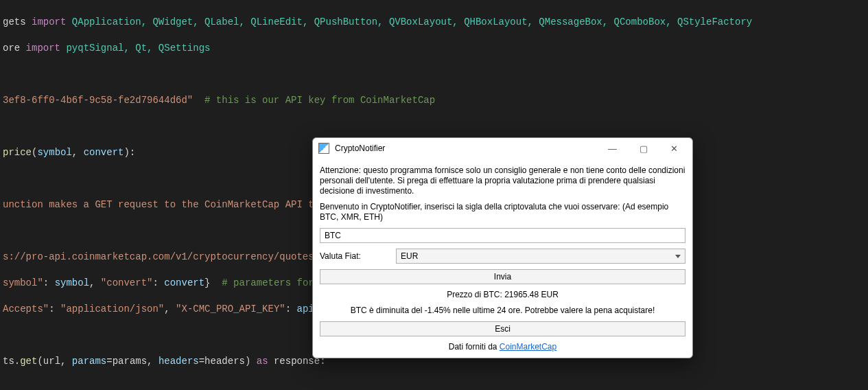  I want to click on code-line: ore import pyqtSignal, Qt, QSettings, so click(434, 48).